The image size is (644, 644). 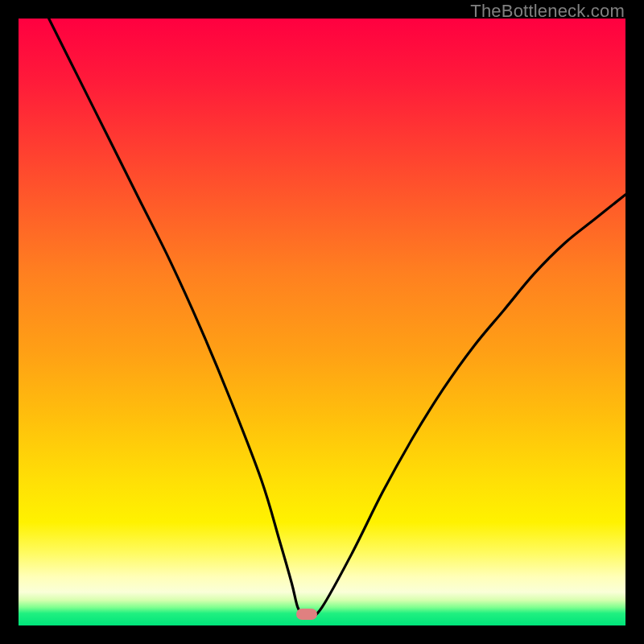 I want to click on minimum-marker, so click(x=307, y=614).